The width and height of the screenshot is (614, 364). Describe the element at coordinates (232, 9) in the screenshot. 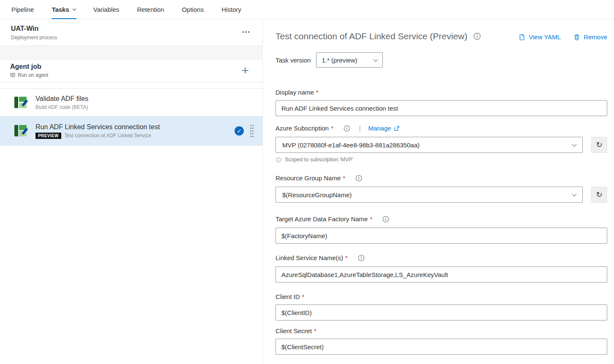

I see `tab-label: History` at that location.